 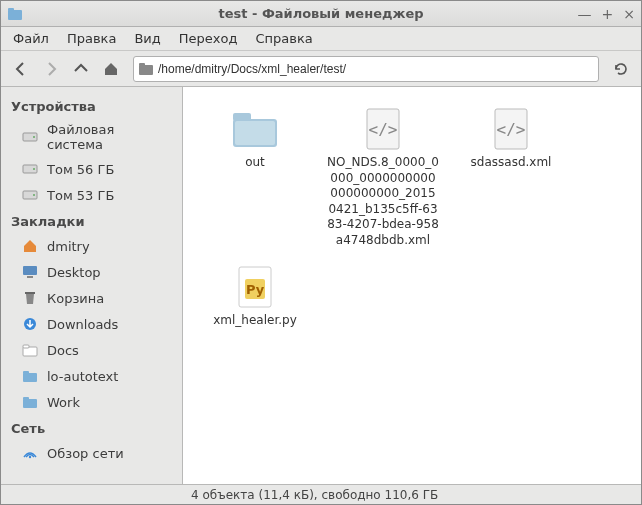 I want to click on python-icon: Py, so click(x=255, y=287).